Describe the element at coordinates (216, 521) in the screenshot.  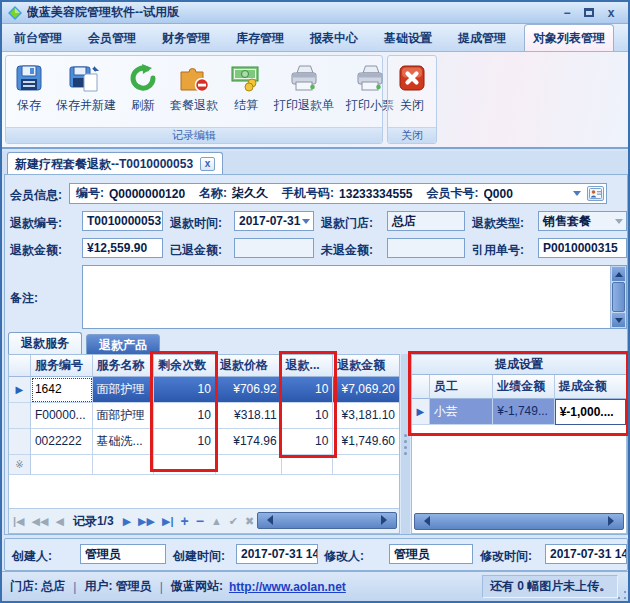
I see `nav-edit-button: ▲` at that location.